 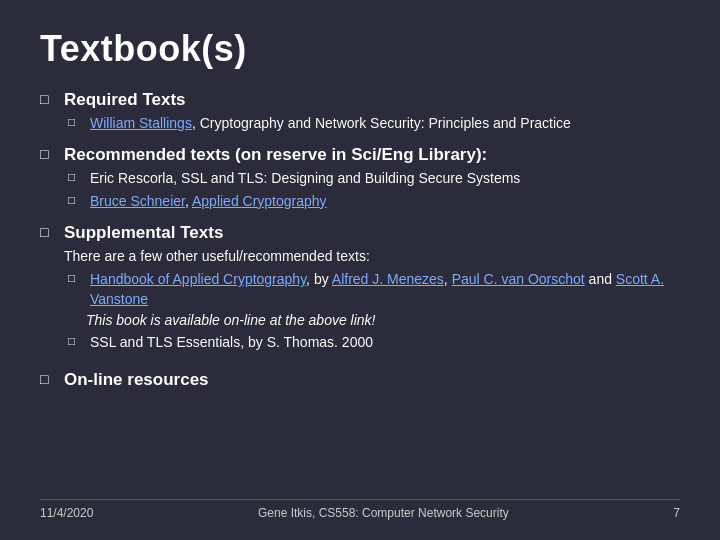 What do you see at coordinates (374, 201) in the screenshot?
I see `sub-item-schneier: □ Bruce Schneier, Applied Cryptography` at bounding box center [374, 201].